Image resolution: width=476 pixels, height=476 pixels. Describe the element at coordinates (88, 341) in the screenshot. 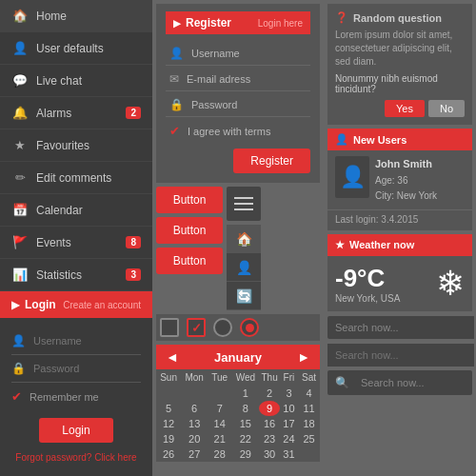

I see `login-username-input` at that location.